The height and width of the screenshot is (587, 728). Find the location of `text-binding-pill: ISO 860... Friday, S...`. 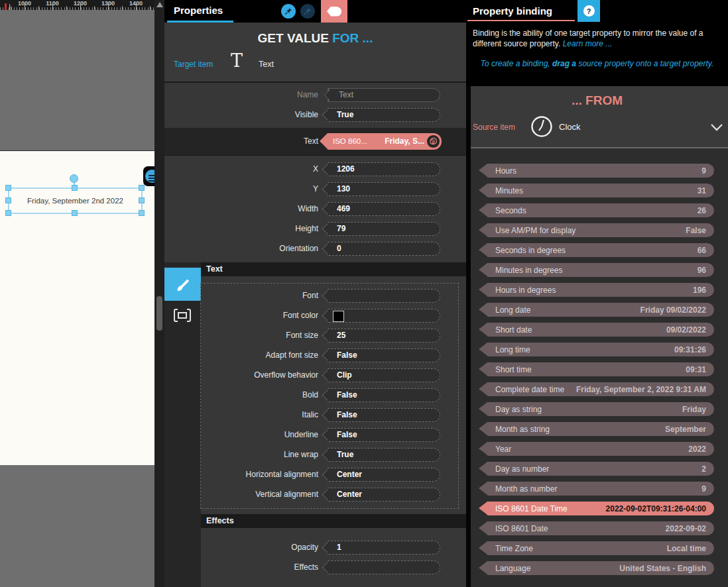

text-binding-pill: ISO 860... Friday, S... is located at coordinates (385, 142).